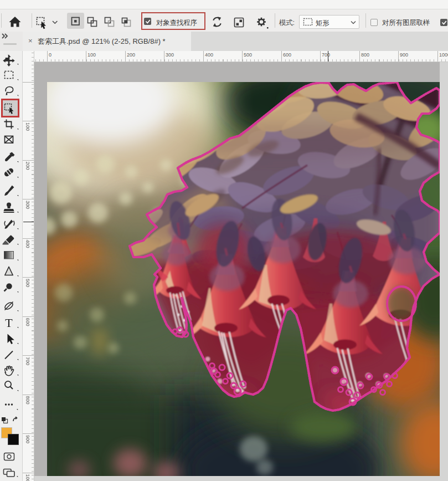 Image resolution: width=448 pixels, height=481 pixels. I want to click on svg-text: T, so click(9, 323).